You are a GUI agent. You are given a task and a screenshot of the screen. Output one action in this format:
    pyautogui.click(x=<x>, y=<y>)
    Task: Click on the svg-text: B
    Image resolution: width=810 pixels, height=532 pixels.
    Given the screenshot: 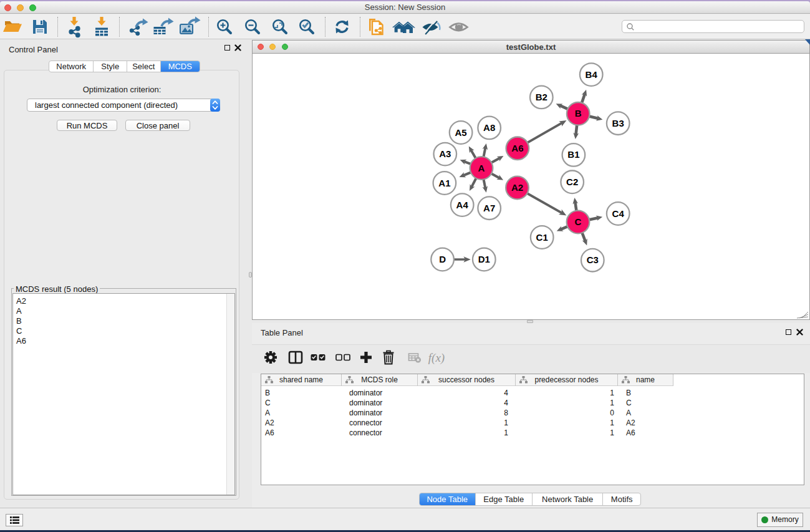 What is the action you would take?
    pyautogui.click(x=579, y=114)
    